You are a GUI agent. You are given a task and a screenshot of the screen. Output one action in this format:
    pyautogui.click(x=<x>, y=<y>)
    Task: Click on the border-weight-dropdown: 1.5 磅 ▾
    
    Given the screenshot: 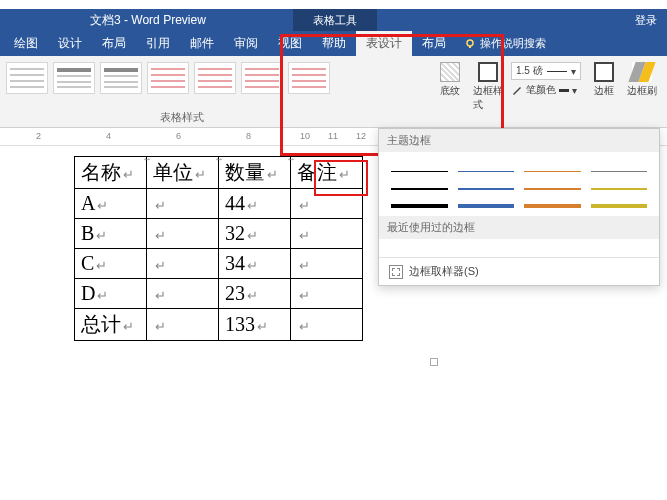 What is the action you would take?
    pyautogui.click(x=546, y=71)
    